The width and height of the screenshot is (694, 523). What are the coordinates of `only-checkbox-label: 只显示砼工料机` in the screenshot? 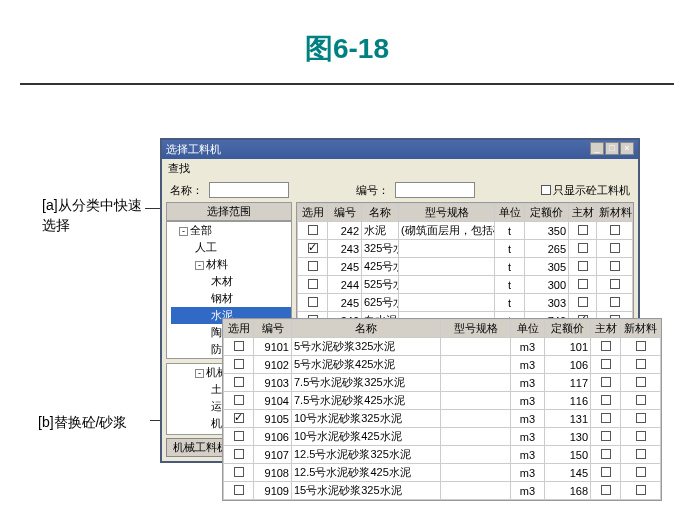 It's located at (586, 190).